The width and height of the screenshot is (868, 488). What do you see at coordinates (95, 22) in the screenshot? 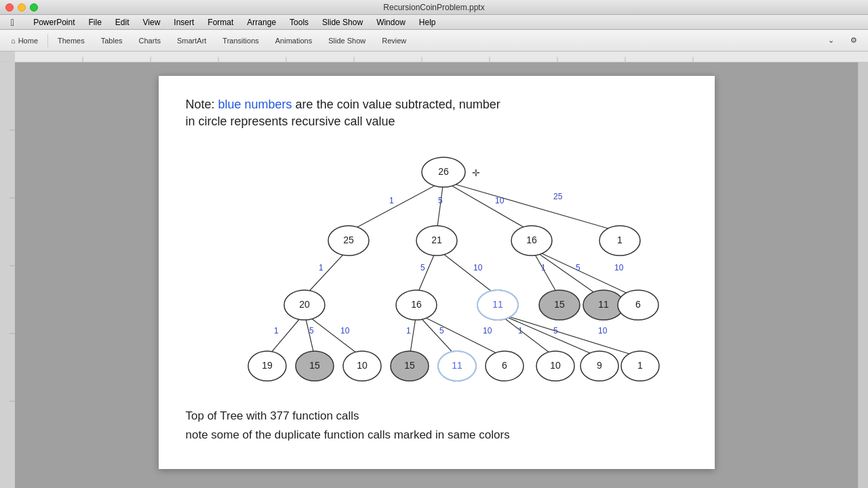
I see `menu-file: File` at bounding box center [95, 22].